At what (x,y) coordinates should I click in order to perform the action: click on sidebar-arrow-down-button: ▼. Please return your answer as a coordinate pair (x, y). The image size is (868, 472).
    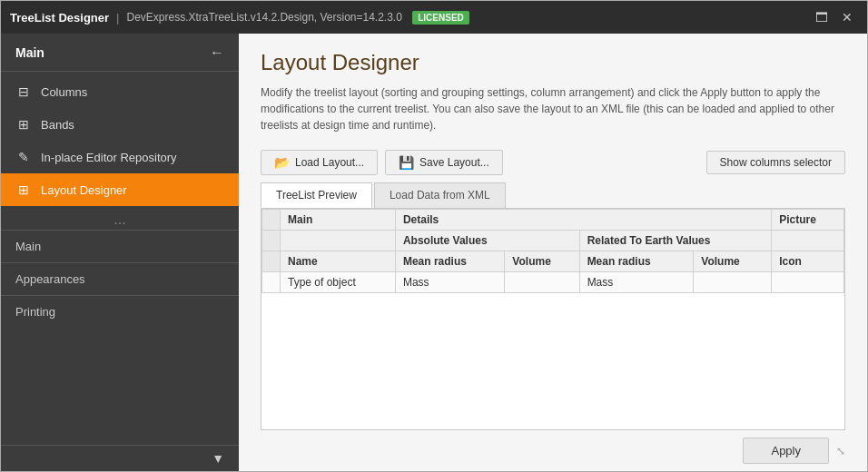
    Looking at the image, I should click on (218, 458).